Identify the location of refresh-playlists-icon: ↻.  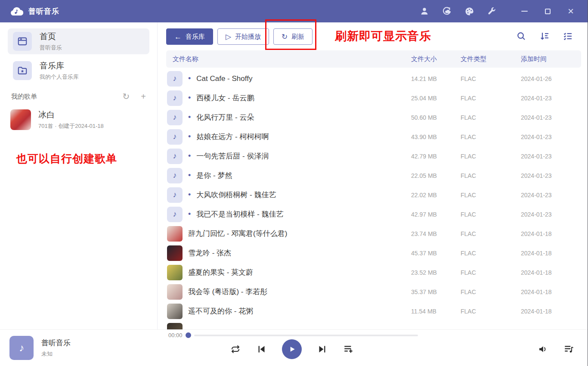
(127, 96).